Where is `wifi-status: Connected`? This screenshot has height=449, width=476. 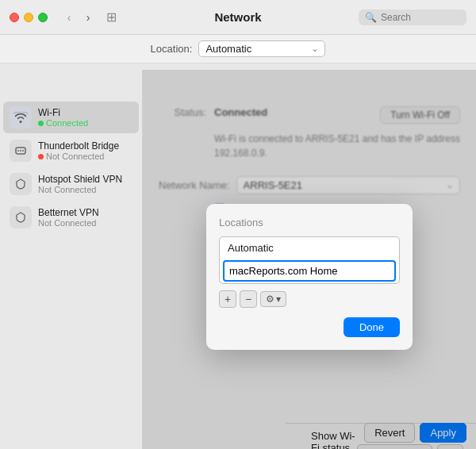 wifi-status: Connected is located at coordinates (63, 123).